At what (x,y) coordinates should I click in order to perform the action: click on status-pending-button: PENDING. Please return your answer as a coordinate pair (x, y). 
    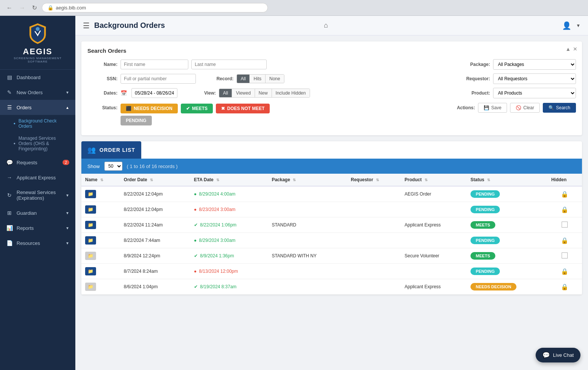
    Looking at the image, I should click on (136, 121).